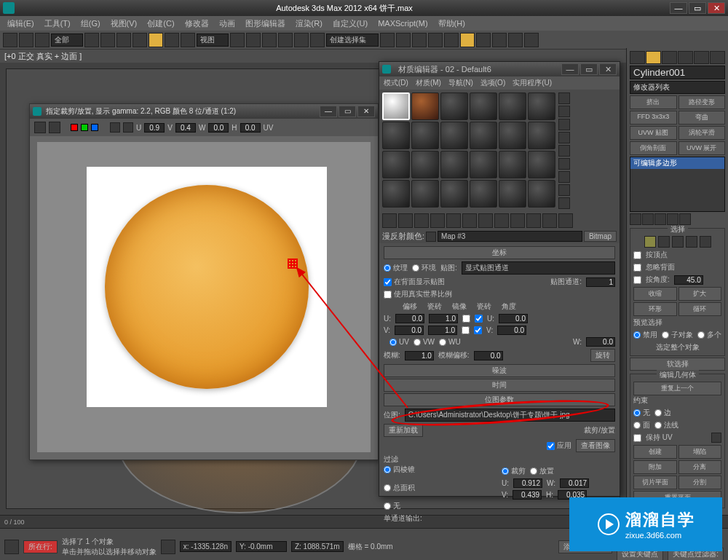 This screenshot has width=728, height=560. What do you see at coordinates (366, 111) in the screenshot?
I see `crop-close-button: ✕` at bounding box center [366, 111].